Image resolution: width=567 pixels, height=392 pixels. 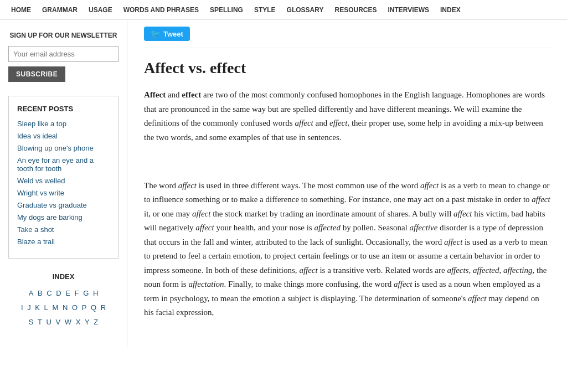 I want to click on recent-post-link: An eye for an eye and a tooth for tooth, so click(x=63, y=164).